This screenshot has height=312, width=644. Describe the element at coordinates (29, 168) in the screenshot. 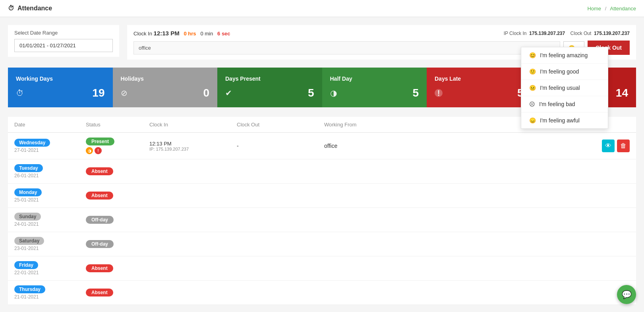

I see `day-badge: Tuesday` at that location.